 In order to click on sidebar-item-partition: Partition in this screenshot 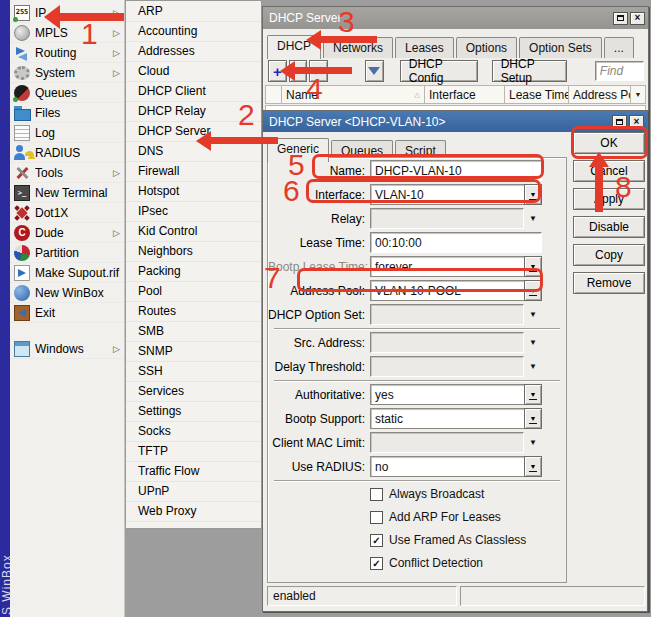, I will do `click(67, 253)`.